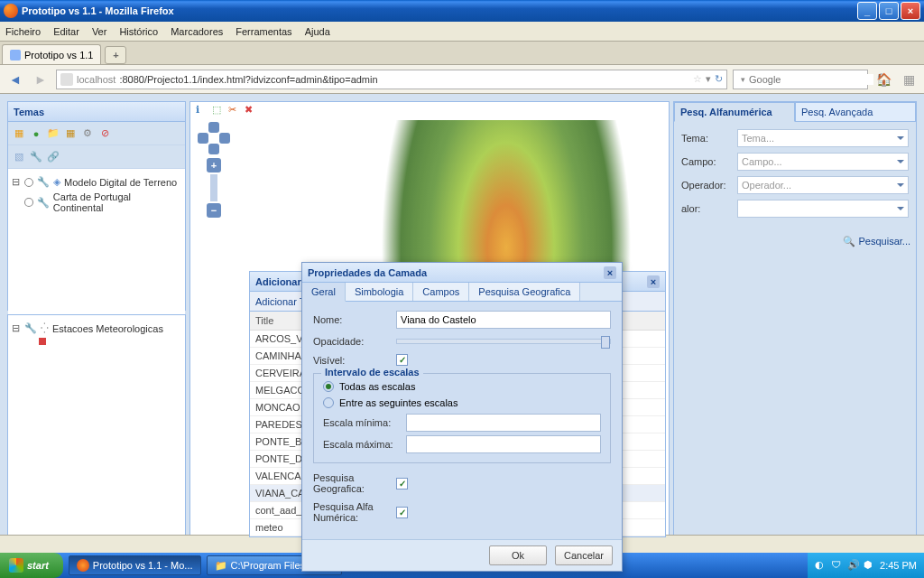  Describe the element at coordinates (328, 403) in the screenshot. I see `radio-entre` at that location.